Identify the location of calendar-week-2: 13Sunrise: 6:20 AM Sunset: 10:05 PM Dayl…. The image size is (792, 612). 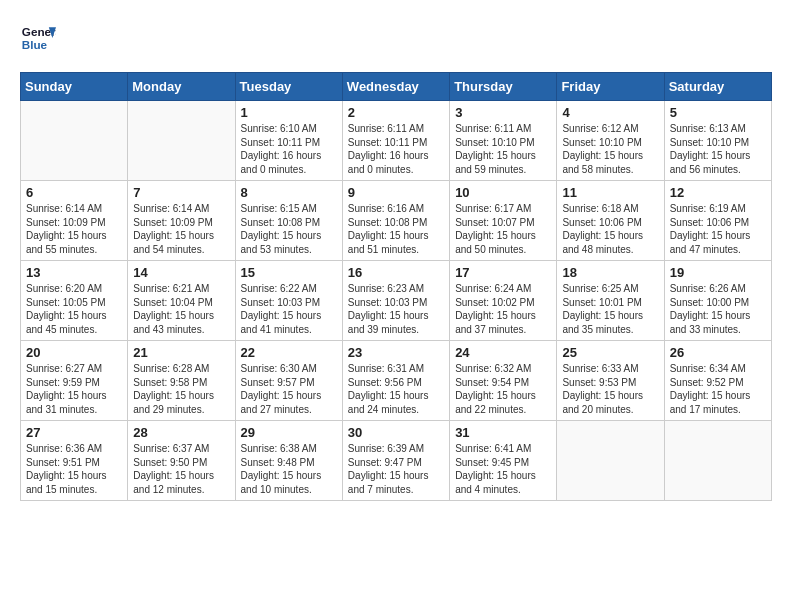
(396, 301).